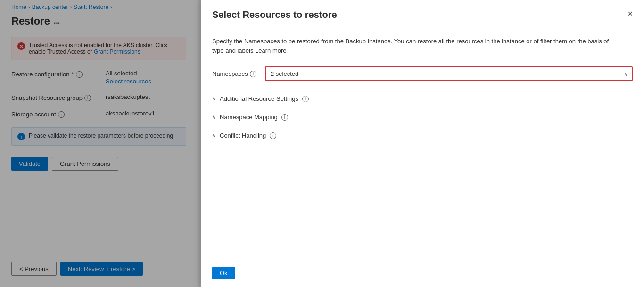 This screenshot has height=287, width=644. Describe the element at coordinates (422, 136) in the screenshot. I see `conflict-handling-section: ∨ Conflict Handling i` at that location.